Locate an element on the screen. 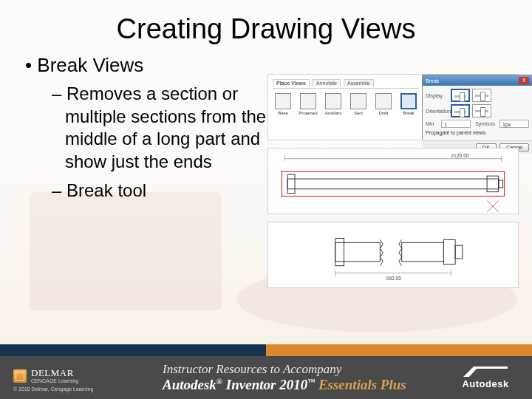 The height and width of the screenshot is (399, 532). delmar-tag: CENGAGE Learning is located at coordinates (55, 381).